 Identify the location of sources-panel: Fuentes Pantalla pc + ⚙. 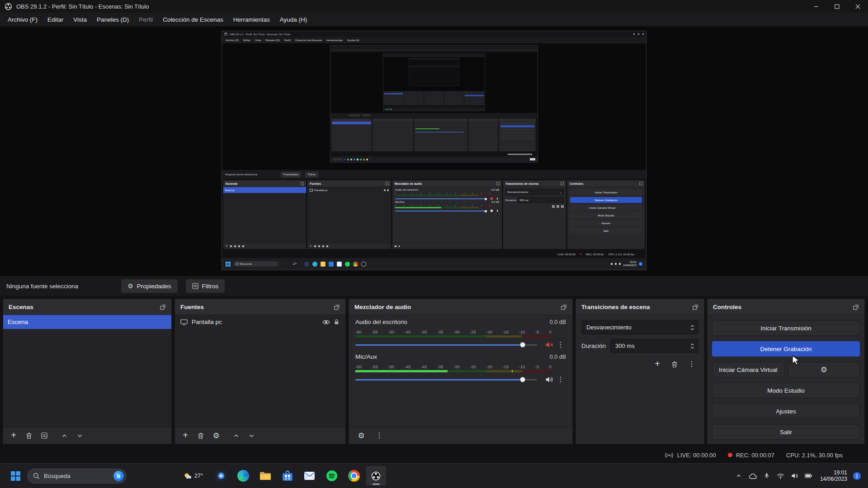
(260, 371).